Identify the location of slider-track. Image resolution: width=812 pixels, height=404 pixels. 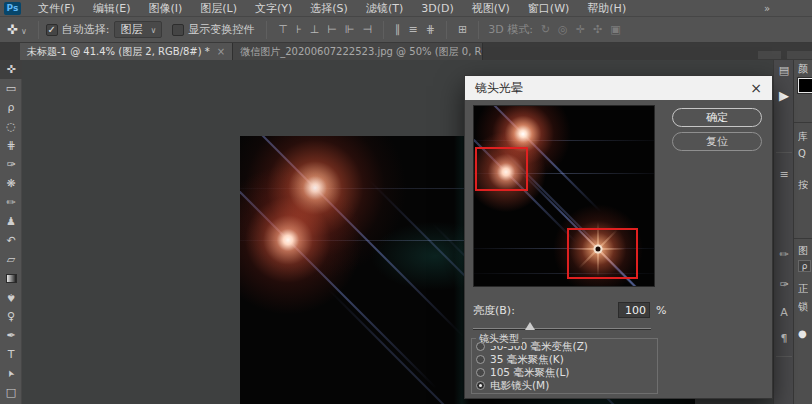
(562, 329).